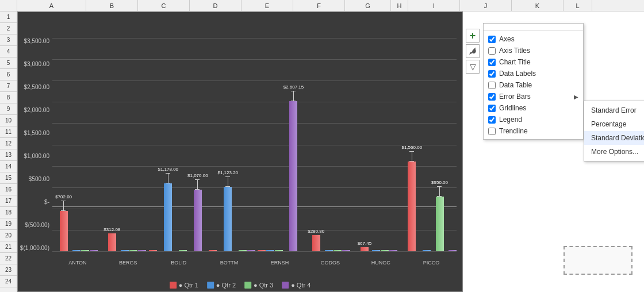  What do you see at coordinates (473, 67) in the screenshot?
I see `chart-filters-button: ▽` at bounding box center [473, 67].